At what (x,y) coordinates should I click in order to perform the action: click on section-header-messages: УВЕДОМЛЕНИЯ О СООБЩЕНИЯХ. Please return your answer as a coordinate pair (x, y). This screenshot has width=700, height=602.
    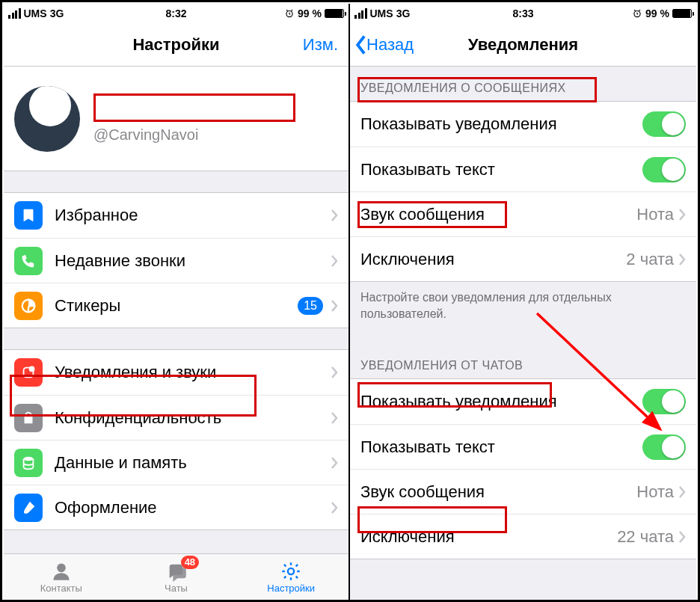
    Looking at the image, I should click on (524, 84).